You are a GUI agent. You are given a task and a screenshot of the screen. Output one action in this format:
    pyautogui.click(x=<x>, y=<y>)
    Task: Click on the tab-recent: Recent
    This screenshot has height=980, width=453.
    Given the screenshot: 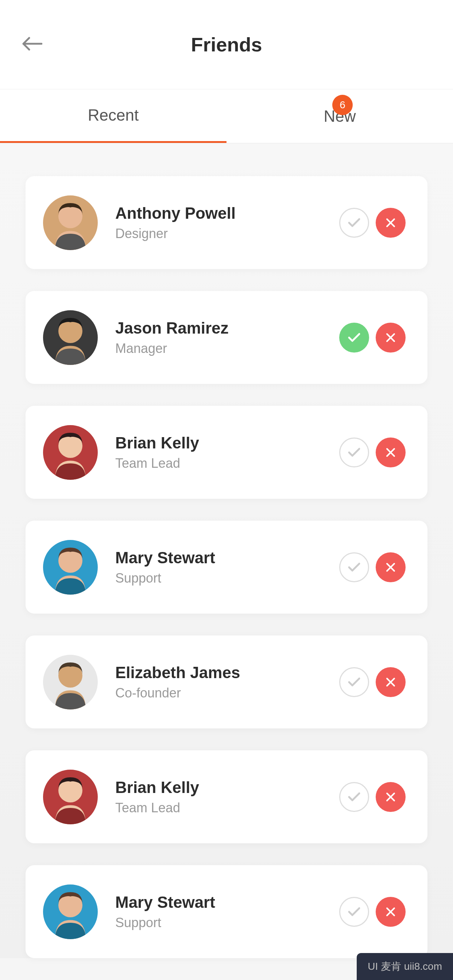 What is the action you would take?
    pyautogui.click(x=113, y=116)
    